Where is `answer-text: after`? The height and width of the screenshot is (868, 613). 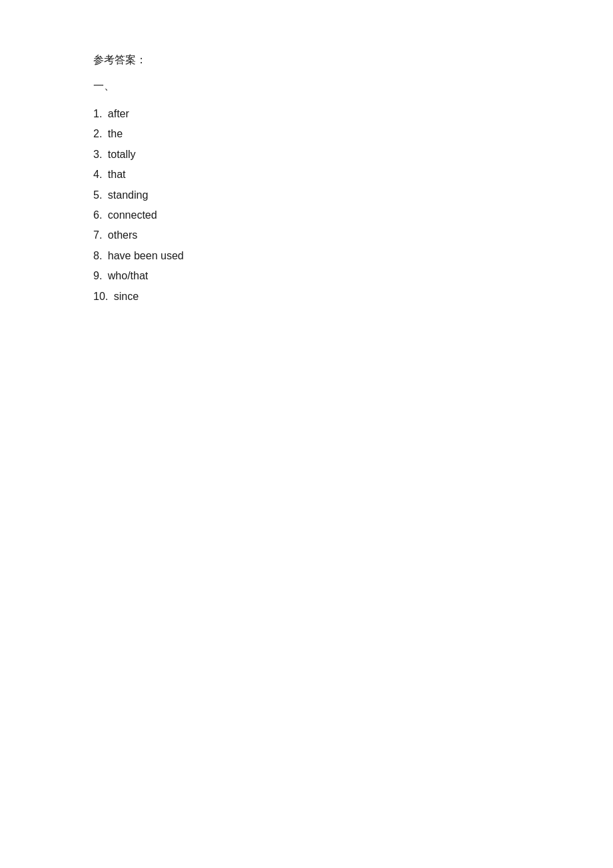 answer-text: after is located at coordinates (119, 113).